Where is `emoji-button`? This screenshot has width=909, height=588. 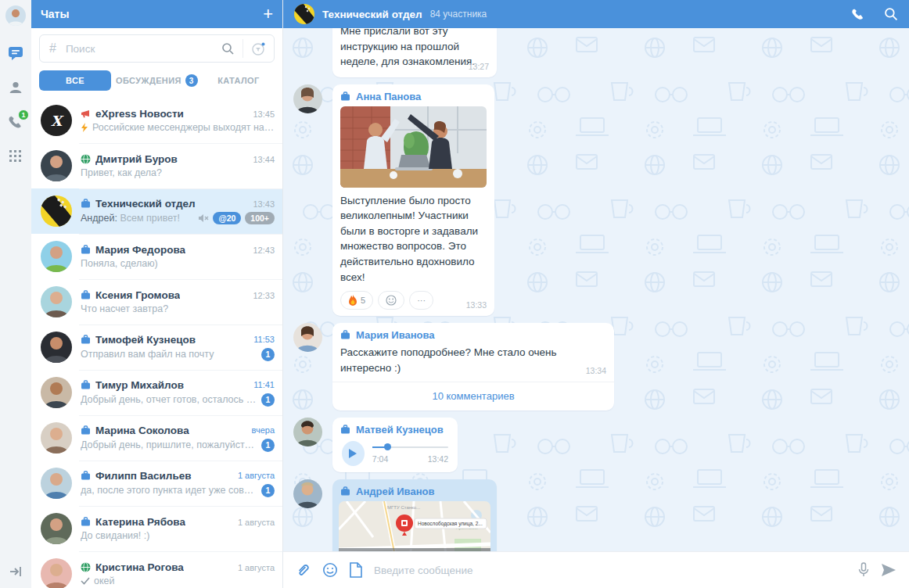 emoji-button is located at coordinates (330, 570).